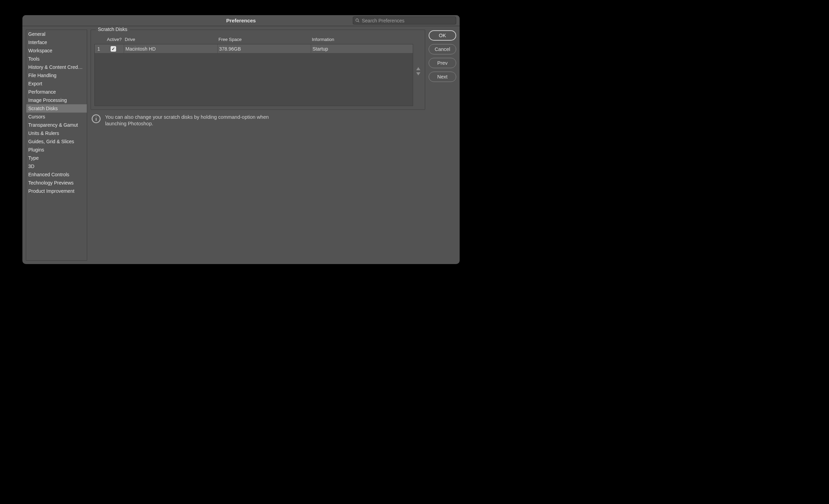 Image resolution: width=829 pixels, height=504 pixels. What do you see at coordinates (57, 191) in the screenshot?
I see `sidebar-item-product-improvement: Product Improvement` at bounding box center [57, 191].